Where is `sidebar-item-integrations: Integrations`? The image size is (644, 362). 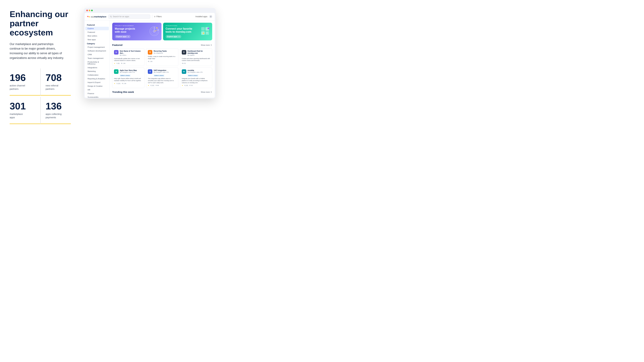 sidebar-item-integrations: Integrations is located at coordinates (97, 67).